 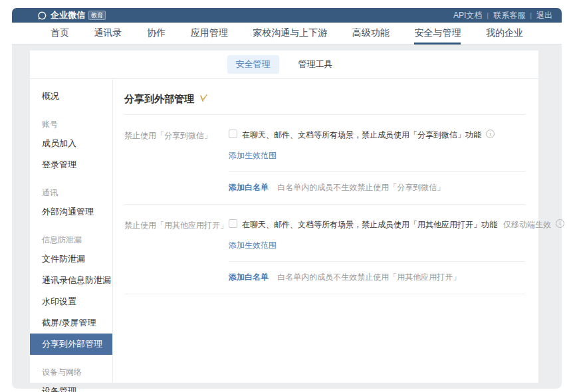 What do you see at coordinates (233, 134) in the screenshot?
I see `forbid-share-to-wechat-checkbox` at bounding box center [233, 134].